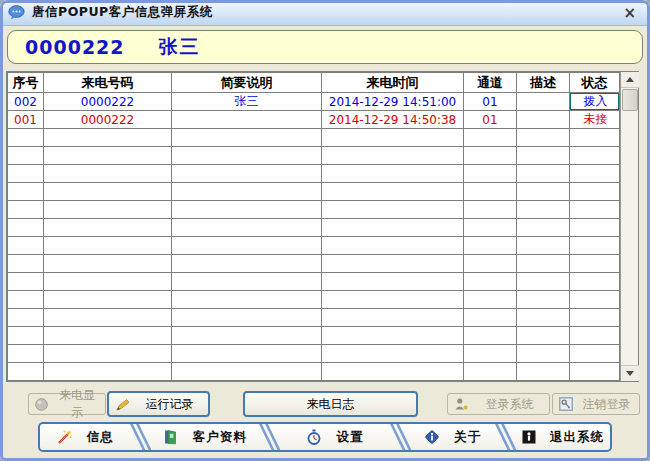  I want to click on logout-key-icon, so click(566, 404).